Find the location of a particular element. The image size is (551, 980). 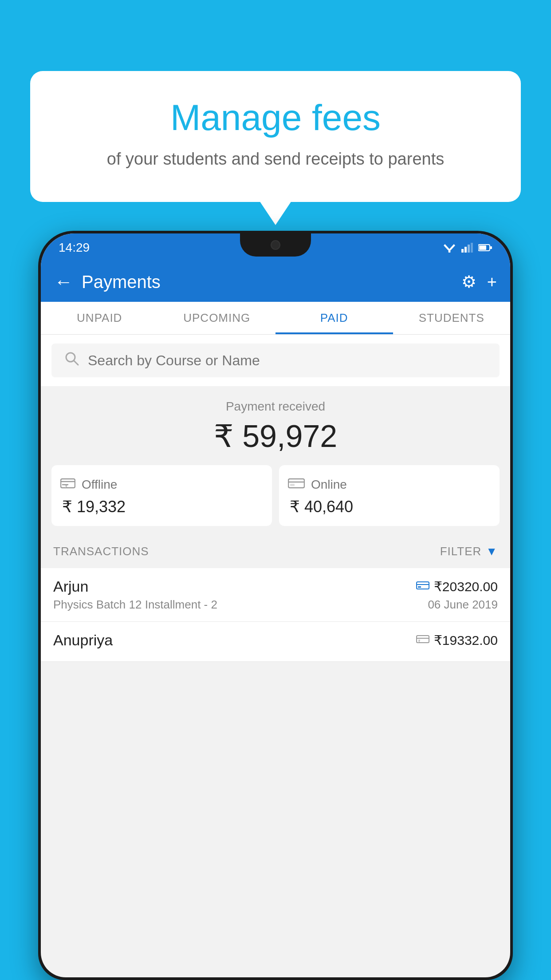

tabs-bar: UNPAID UPCOMING PAID STUDENTS is located at coordinates (276, 318).